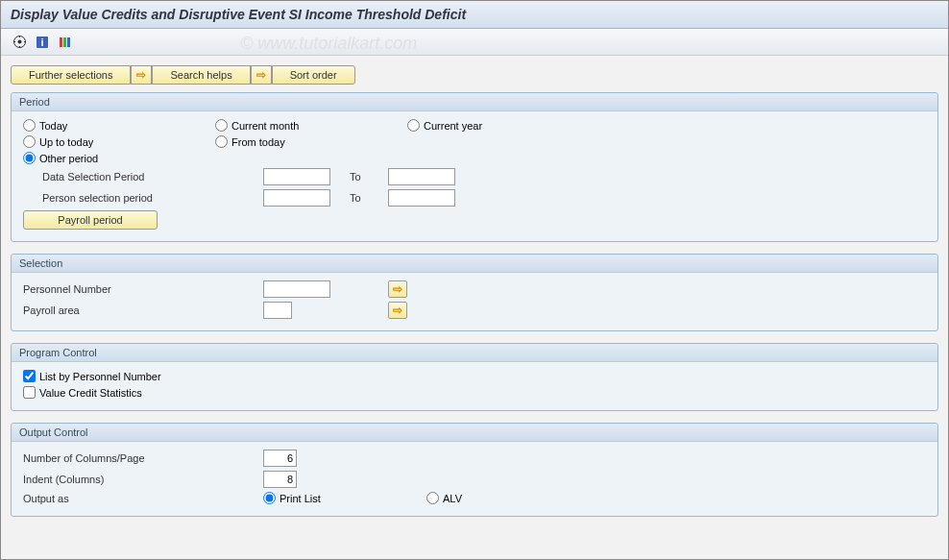  What do you see at coordinates (119, 125) in the screenshot?
I see `radio-today: Today` at bounding box center [119, 125].